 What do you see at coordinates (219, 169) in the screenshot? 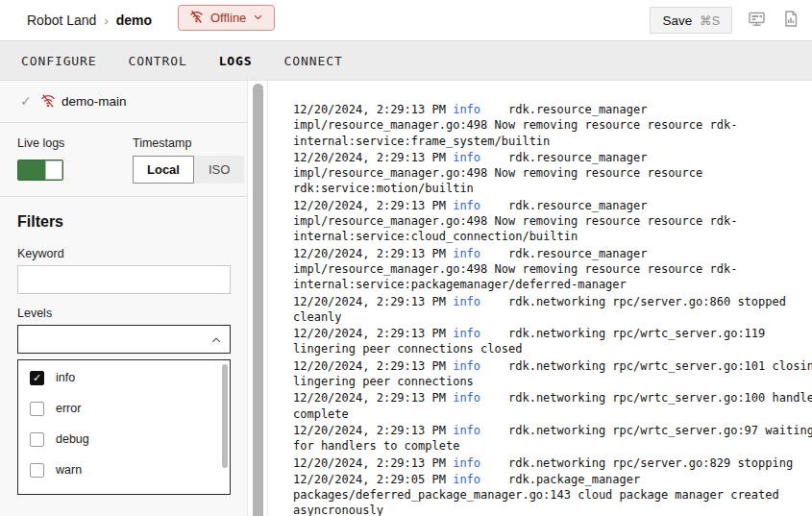
I see `timestamp-option-iso: ISO` at bounding box center [219, 169].